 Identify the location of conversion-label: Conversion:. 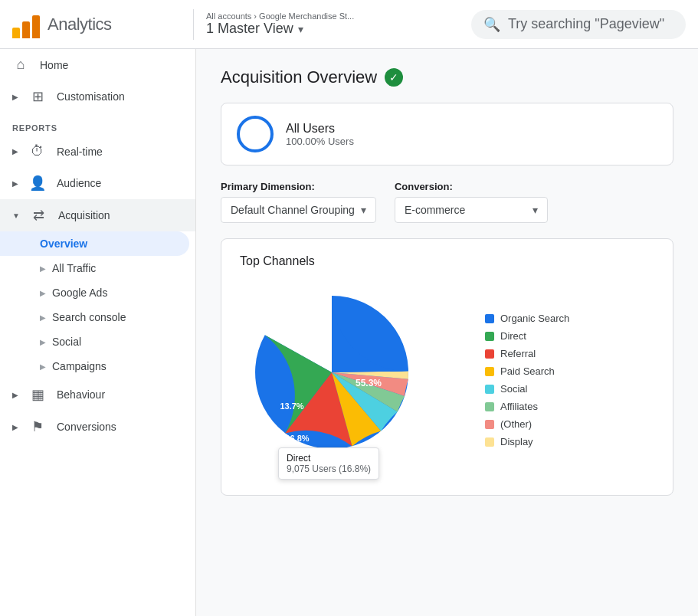
(471, 187).